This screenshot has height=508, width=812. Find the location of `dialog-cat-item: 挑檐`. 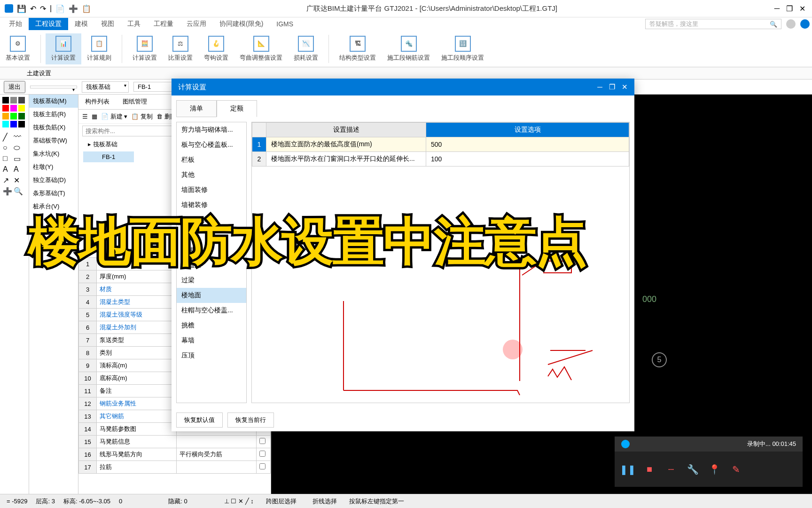

dialog-cat-item: 挑檐 is located at coordinates (211, 325).